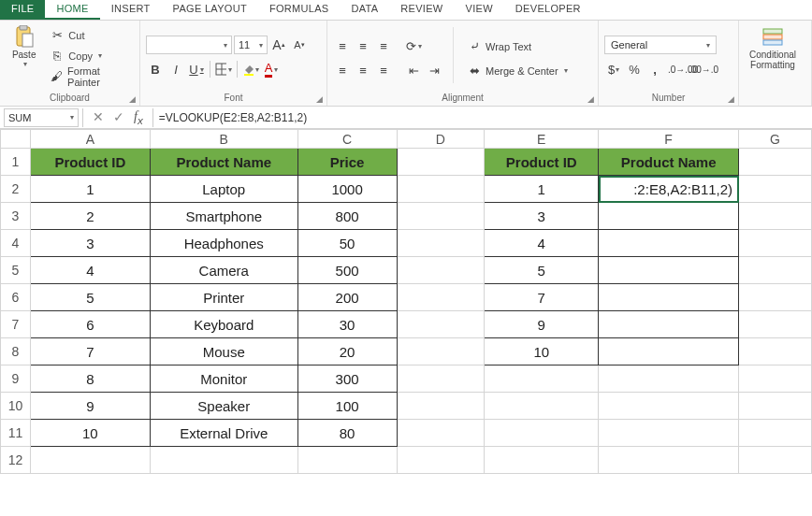  What do you see at coordinates (90, 380) in the screenshot?
I see `cell-A9: 8` at bounding box center [90, 380].